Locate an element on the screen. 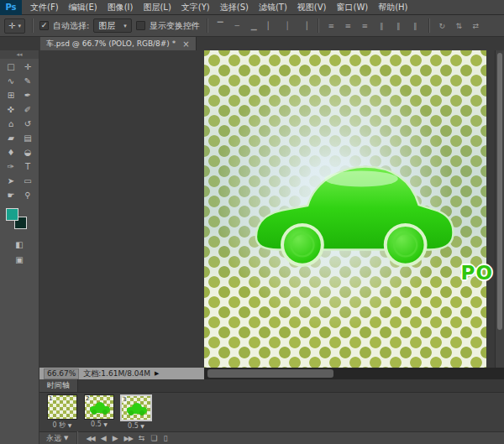 This screenshot has width=504, height=444. frame-thumbnail: 3 is located at coordinates (136, 408).